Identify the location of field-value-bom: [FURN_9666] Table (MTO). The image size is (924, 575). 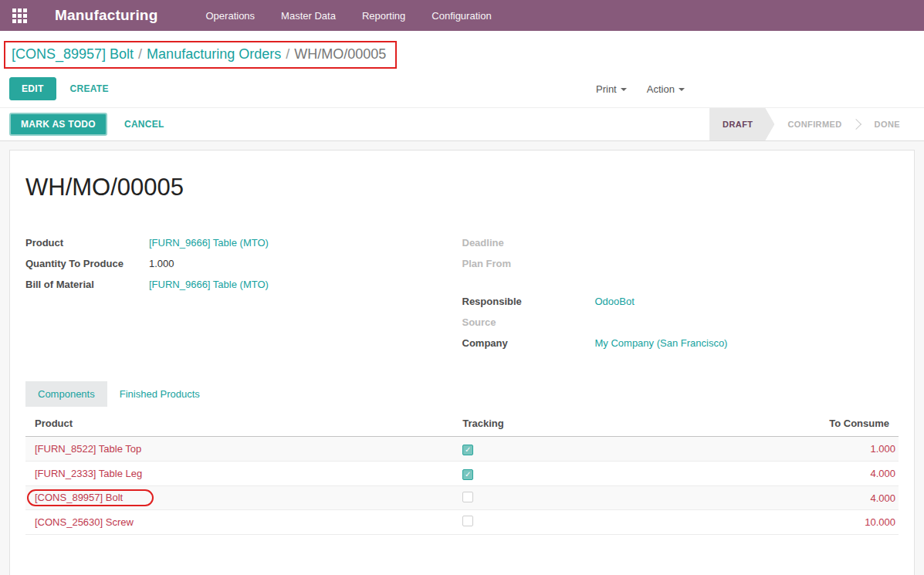
(208, 284).